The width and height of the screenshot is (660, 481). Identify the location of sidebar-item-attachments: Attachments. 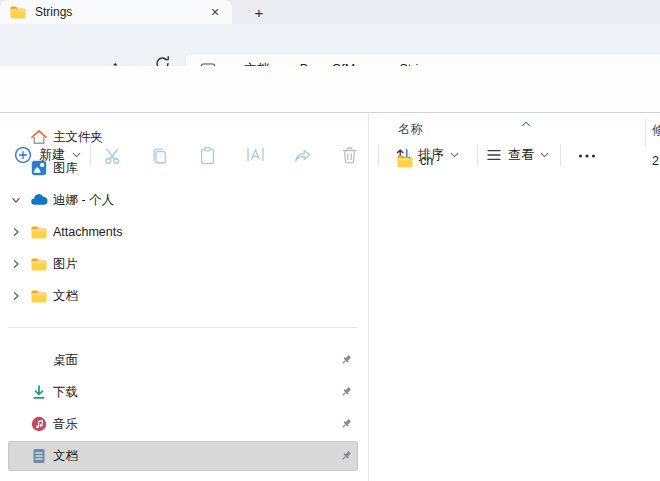
(183, 232).